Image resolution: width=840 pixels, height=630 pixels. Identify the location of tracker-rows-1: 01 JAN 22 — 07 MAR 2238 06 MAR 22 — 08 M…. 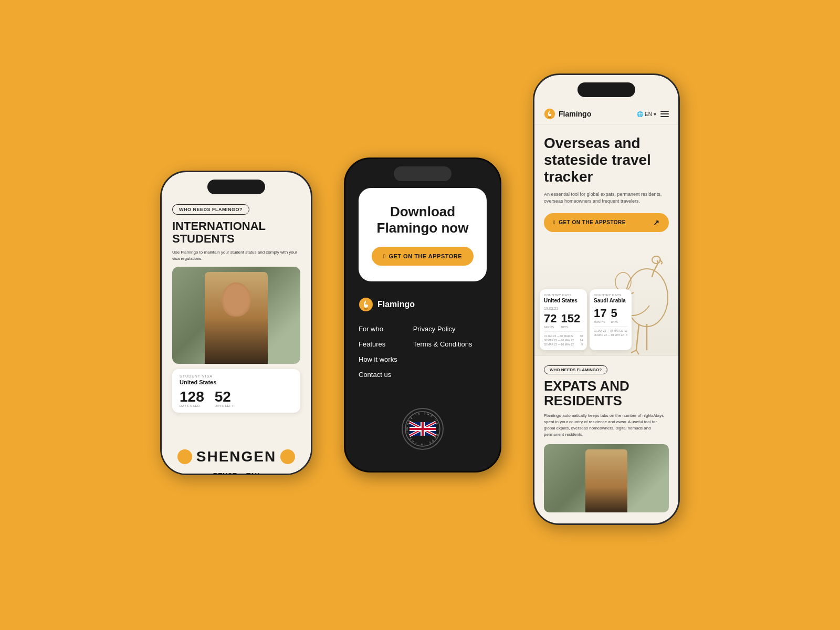
(563, 340).